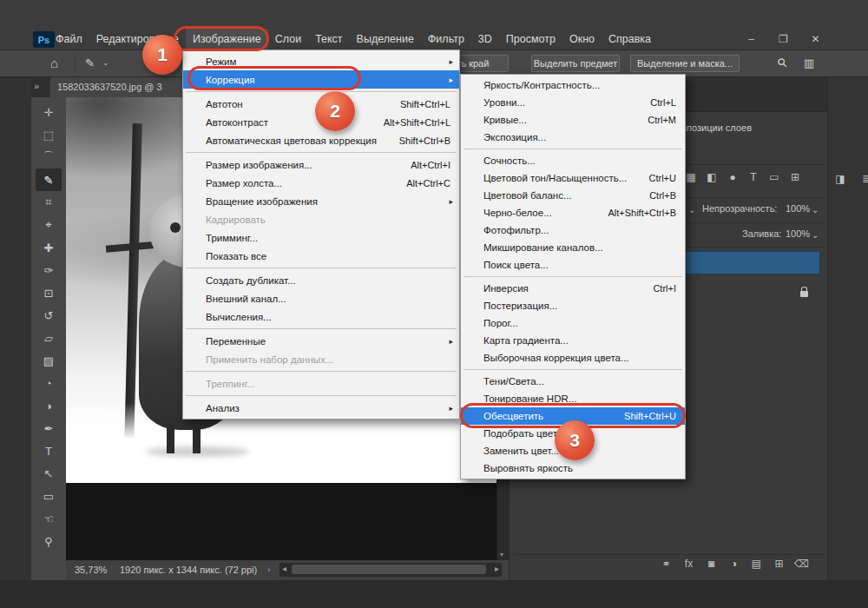 This screenshot has height=608, width=868. Describe the element at coordinates (49, 406) in the screenshot. I see `dodge-tool: ◑` at that location.